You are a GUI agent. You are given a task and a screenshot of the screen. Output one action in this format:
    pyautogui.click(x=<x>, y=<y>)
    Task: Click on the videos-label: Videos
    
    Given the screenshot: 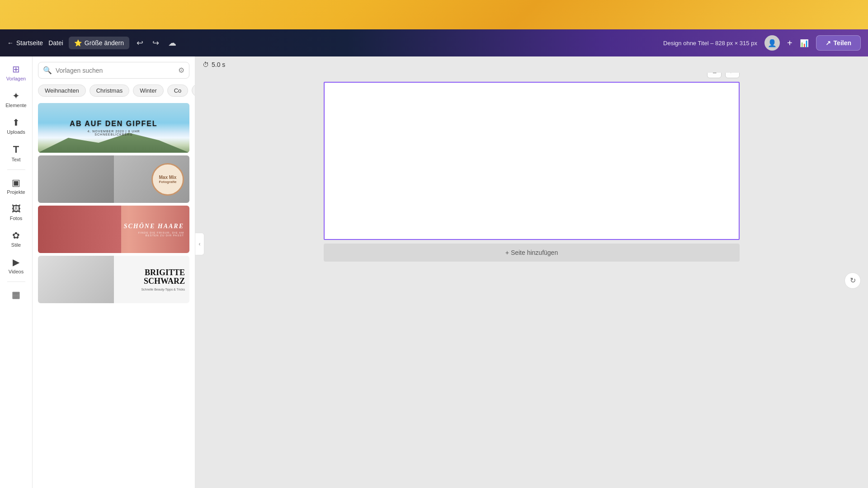 What is the action you would take?
    pyautogui.click(x=16, y=272)
    